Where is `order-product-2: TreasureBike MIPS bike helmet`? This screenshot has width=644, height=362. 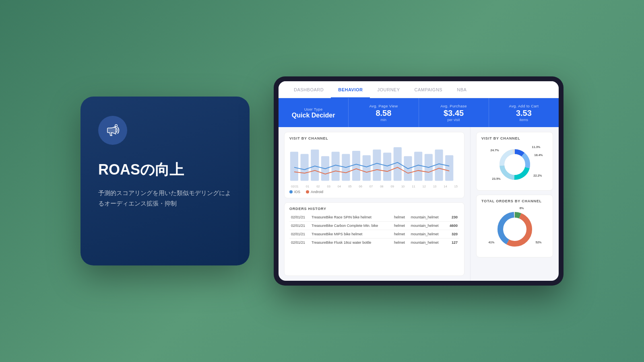 order-product-2: TreasureBike MIPS bike helmet is located at coordinates (351, 234).